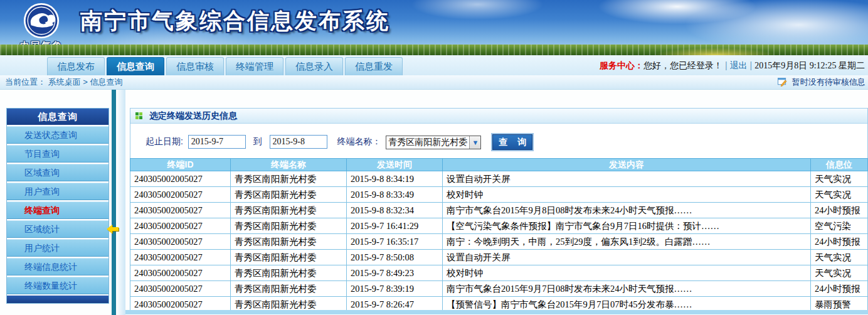 The height and width of the screenshot is (315, 868). Describe the element at coordinates (499, 179) in the screenshot. I see `table-row: 240305002005027 青秀区南阳新光村委 2015-9-8 8:34:…` at that location.